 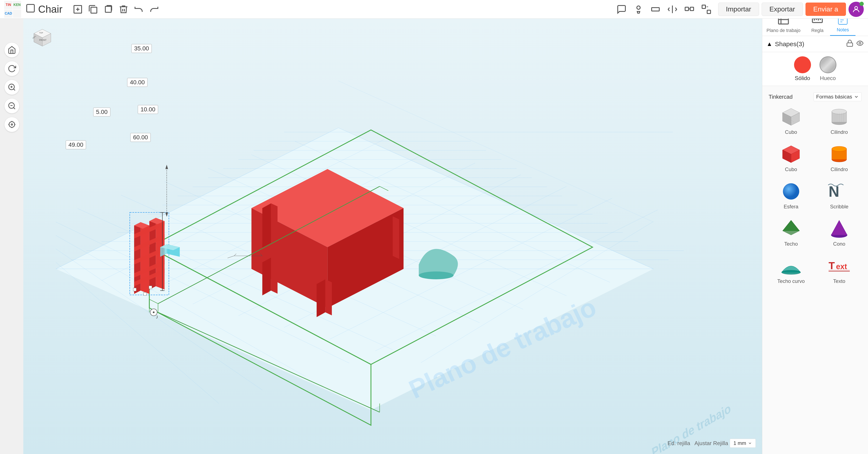 I want to click on zoom-in-button, so click(x=12, y=87).